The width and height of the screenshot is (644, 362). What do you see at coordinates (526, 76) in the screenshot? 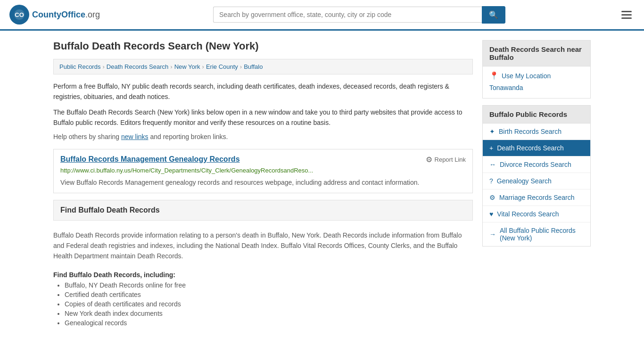
I see `use-my-location-label: Use My Location` at bounding box center [526, 76].